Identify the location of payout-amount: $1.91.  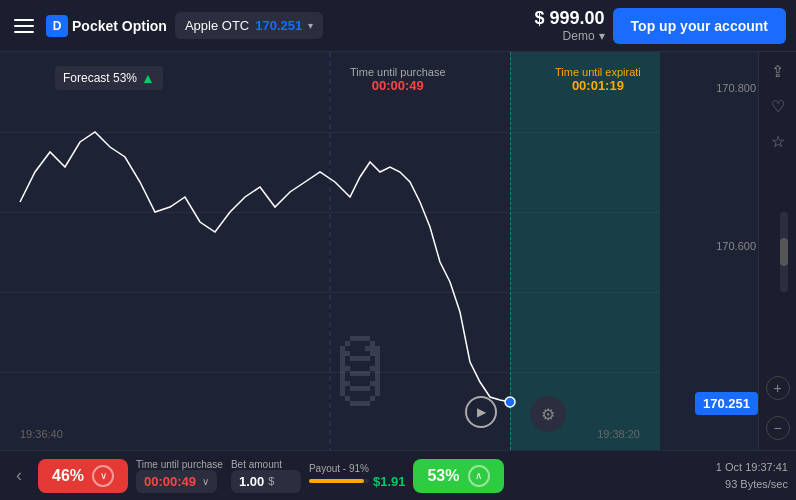
(390, 482).